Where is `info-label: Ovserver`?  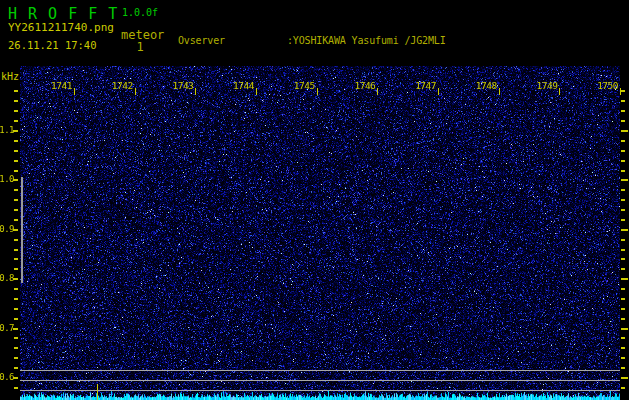
info-label: Ovserver is located at coordinates (232, 40).